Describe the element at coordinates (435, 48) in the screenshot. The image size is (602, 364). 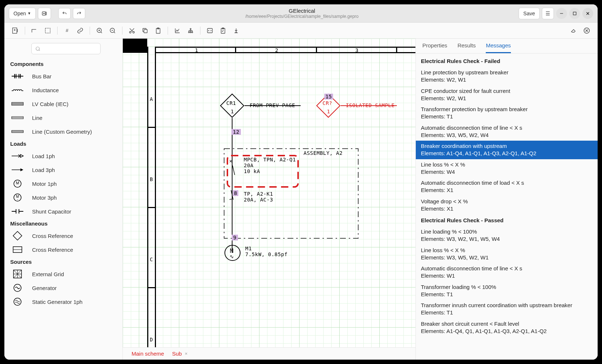
I see `tab-properties: Properties` at that location.